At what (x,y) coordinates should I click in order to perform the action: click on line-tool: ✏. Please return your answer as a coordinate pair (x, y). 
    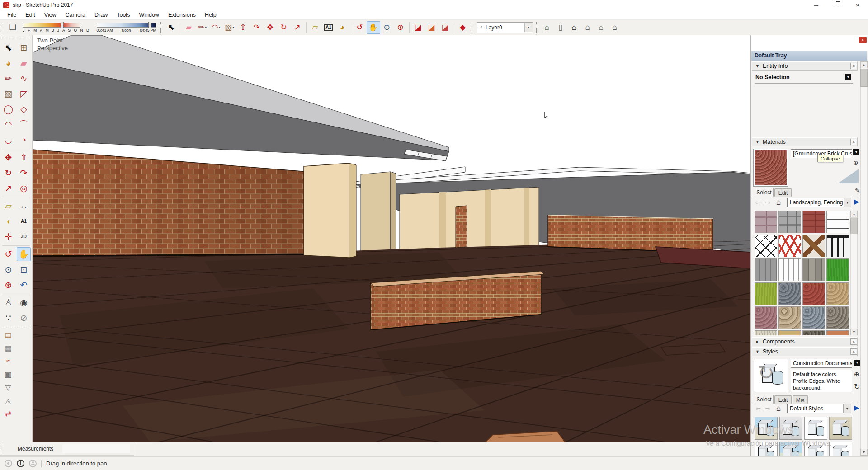
    Looking at the image, I should click on (8, 79).